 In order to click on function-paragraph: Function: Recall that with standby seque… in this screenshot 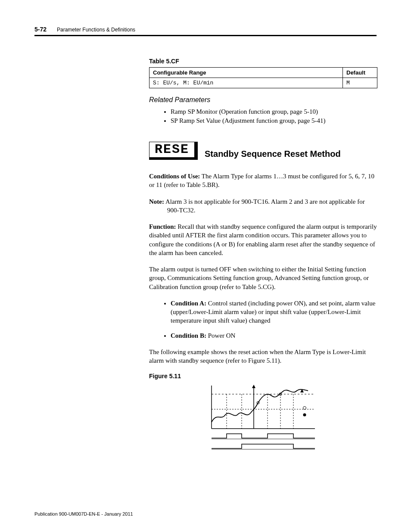, I will do `click(263, 240)`.